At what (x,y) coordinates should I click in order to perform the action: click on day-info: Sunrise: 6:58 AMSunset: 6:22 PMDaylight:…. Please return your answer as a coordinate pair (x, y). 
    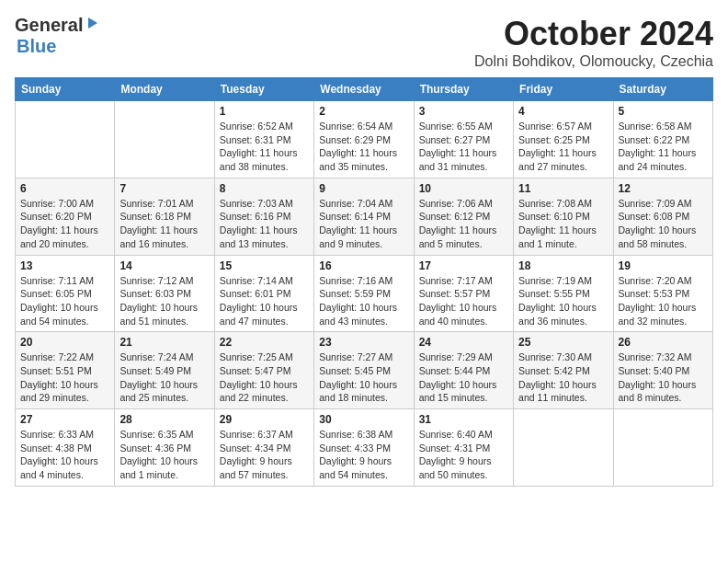
    Looking at the image, I should click on (664, 147).